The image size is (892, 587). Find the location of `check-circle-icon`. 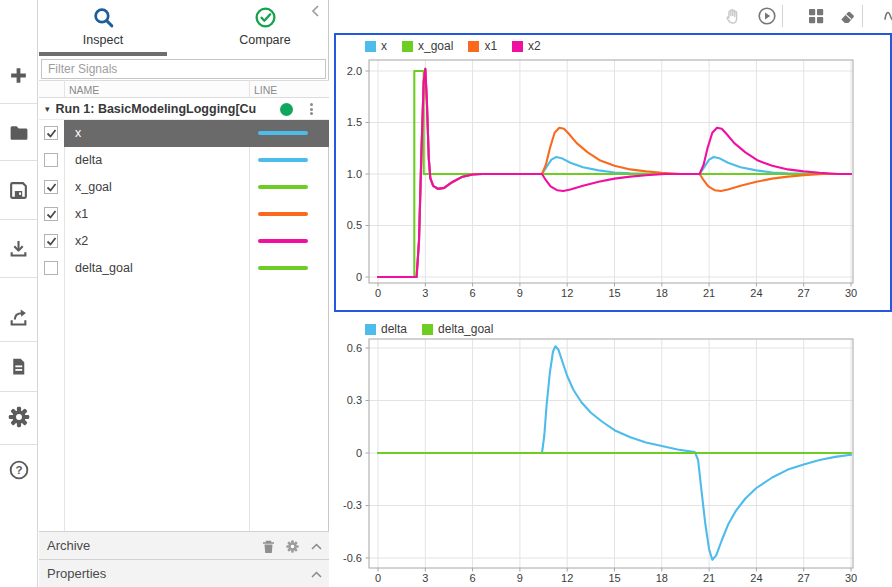

check-circle-icon is located at coordinates (266, 18).